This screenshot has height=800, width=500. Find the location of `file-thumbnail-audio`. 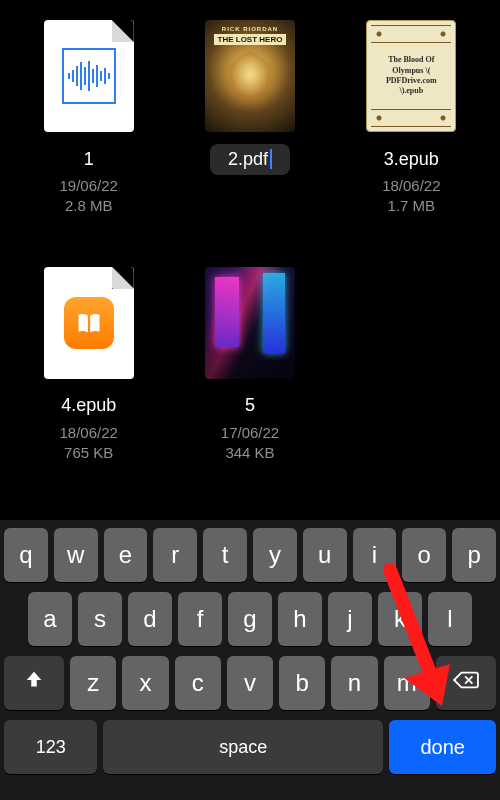

file-thumbnail-audio is located at coordinates (89, 76).